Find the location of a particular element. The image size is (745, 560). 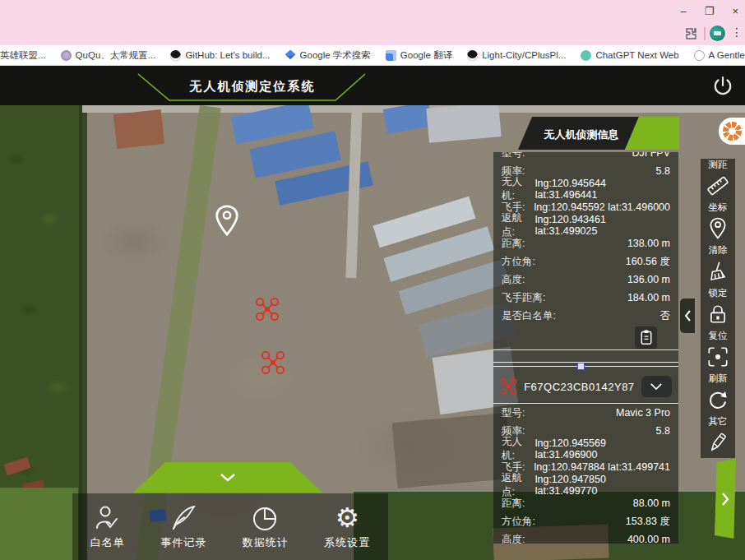

row-value: 184.00 m is located at coordinates (649, 298).